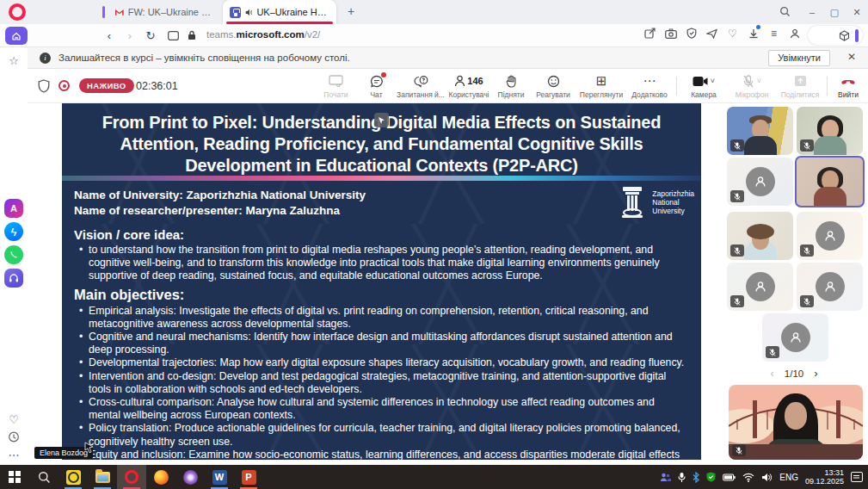 This screenshot has width=868, height=489. I want to click on next-page-icon: ›, so click(816, 374).